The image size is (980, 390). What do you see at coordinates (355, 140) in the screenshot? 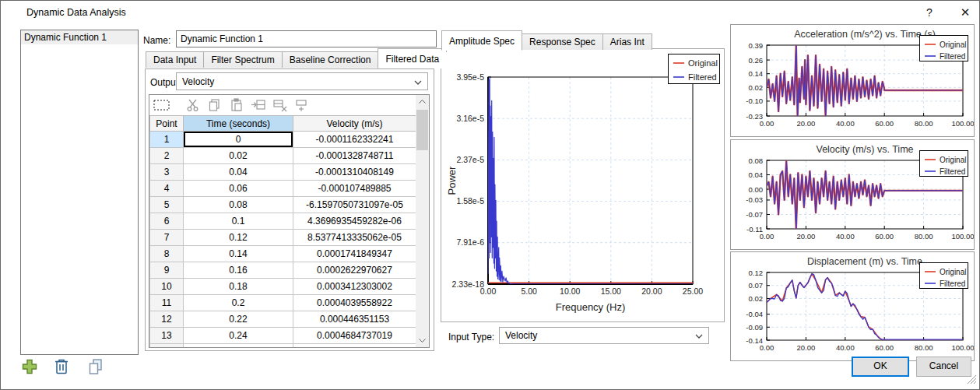
I see `cell: -0.0001162332241` at bounding box center [355, 140].